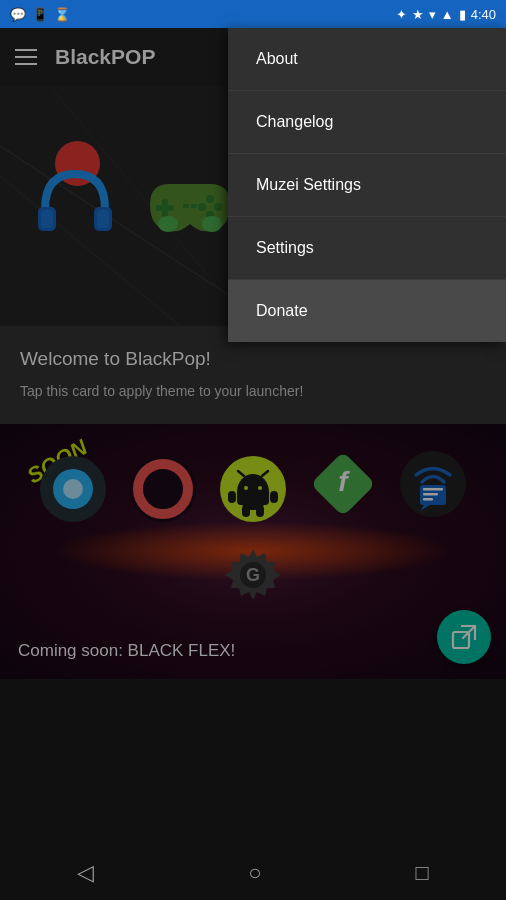  What do you see at coordinates (40, 14) in the screenshot?
I see `phone-icon: 📱` at bounding box center [40, 14].